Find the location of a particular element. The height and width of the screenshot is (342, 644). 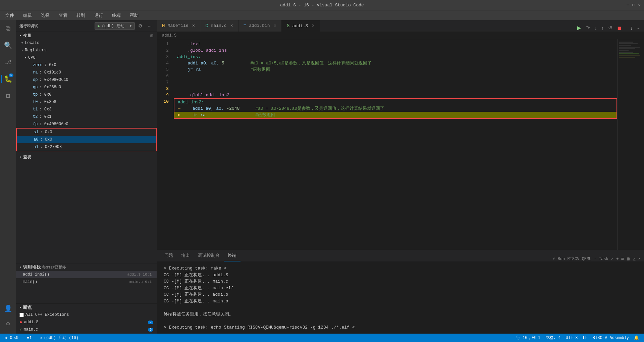

tab-close-addibin: × is located at coordinates (275, 26).